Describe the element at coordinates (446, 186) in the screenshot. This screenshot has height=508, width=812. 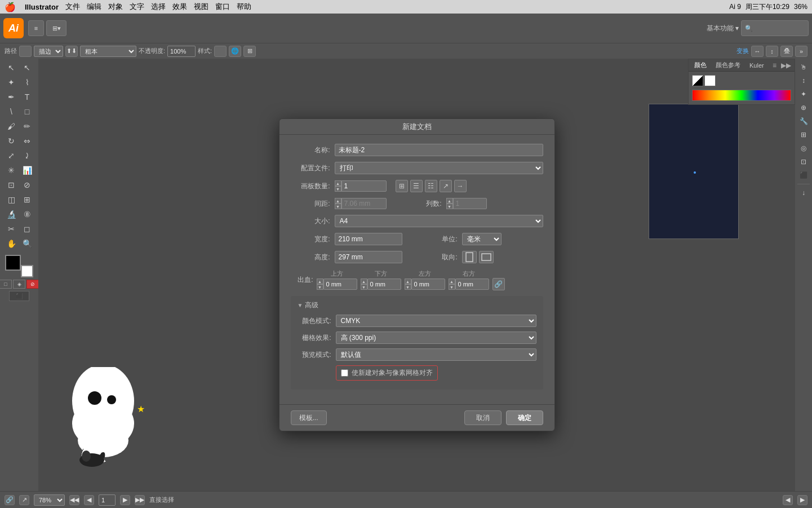
I see `artboard-arr1-btn: ↗` at that location.